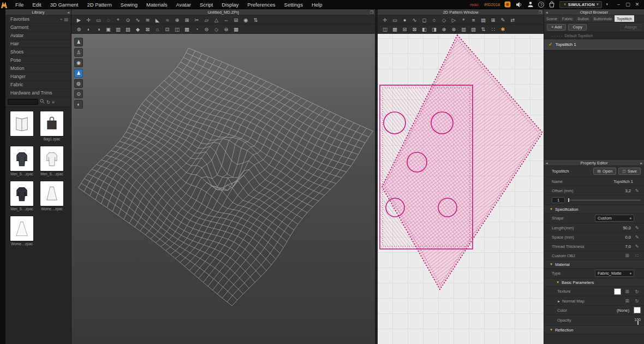 This screenshot has height=344, width=644. What do you see at coordinates (255, 20) in the screenshot?
I see `zipper-icon: ⇅` at bounding box center [255, 20].